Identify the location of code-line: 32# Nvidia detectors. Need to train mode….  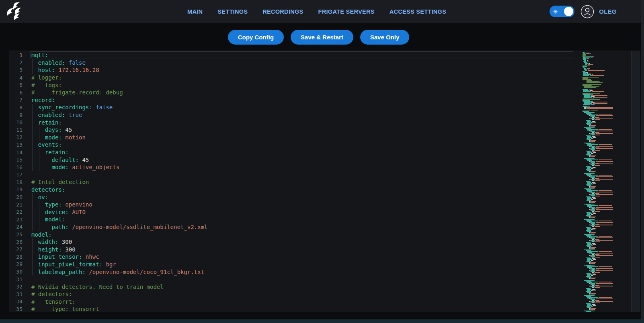
(296, 287).